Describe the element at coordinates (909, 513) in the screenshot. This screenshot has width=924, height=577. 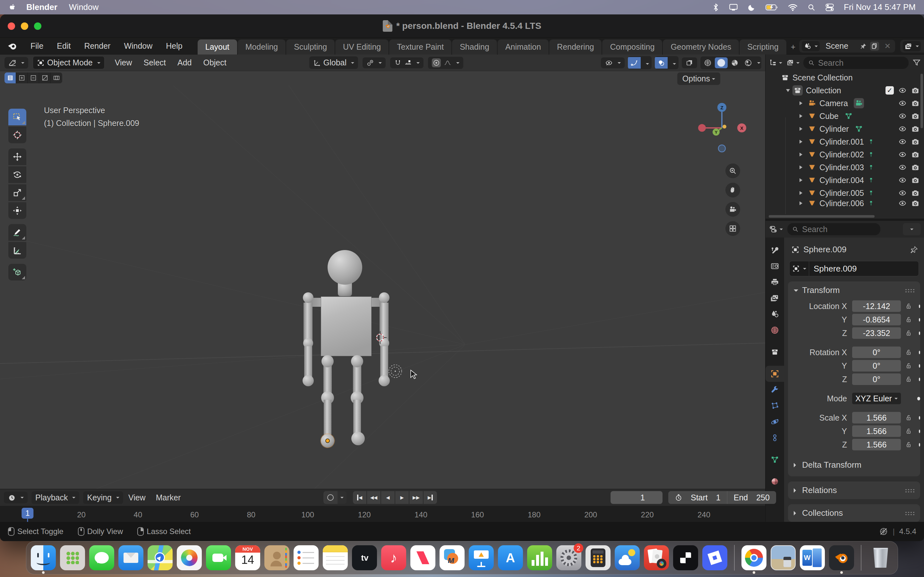
I see `drag-grip-icon` at that location.